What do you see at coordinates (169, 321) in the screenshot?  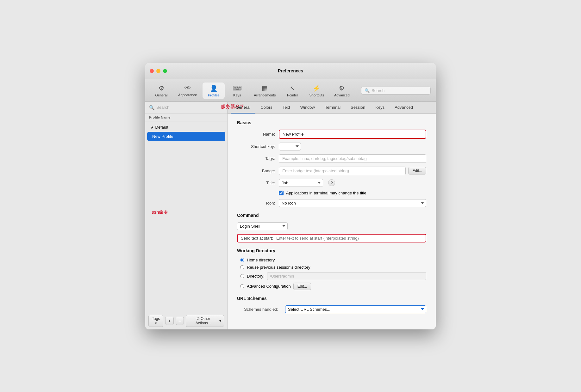 I see `add-profile-button: +` at bounding box center [169, 321].